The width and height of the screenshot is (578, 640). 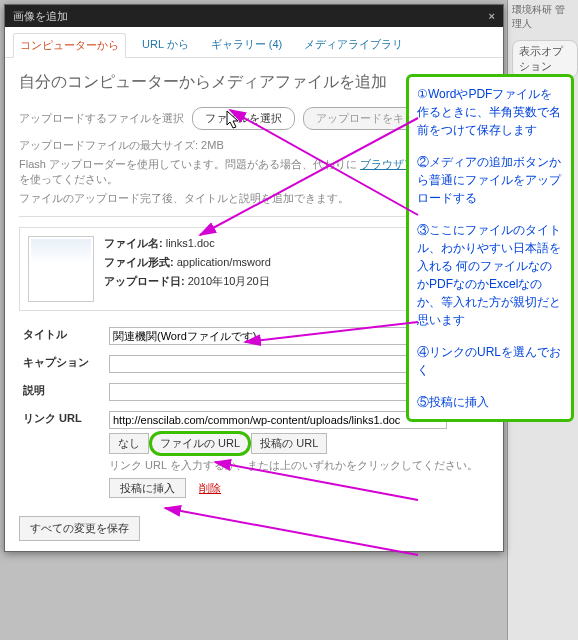 What do you see at coordinates (244, 118) in the screenshot?
I see `choose-file-button: ファイルを選択` at bounding box center [244, 118].